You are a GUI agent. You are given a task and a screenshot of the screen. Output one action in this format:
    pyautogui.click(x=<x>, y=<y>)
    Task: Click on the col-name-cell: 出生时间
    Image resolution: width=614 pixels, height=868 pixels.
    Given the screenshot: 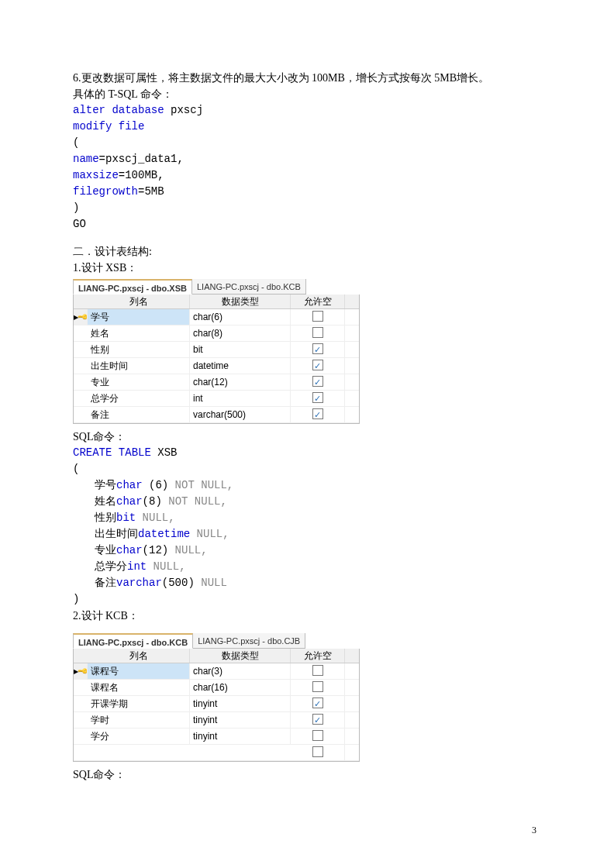 What is the action you would take?
    pyautogui.click(x=139, y=366)
    